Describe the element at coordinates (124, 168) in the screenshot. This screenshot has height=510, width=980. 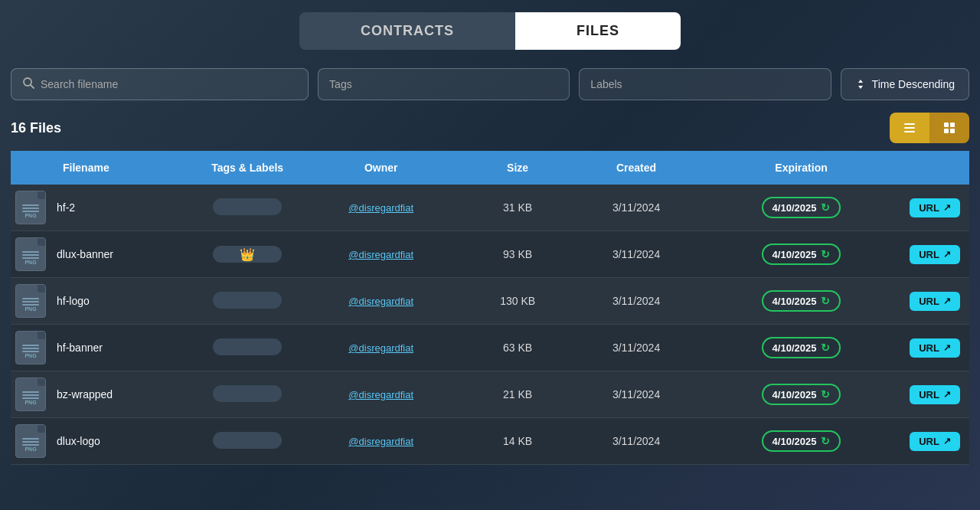
I see `col-filename: Filename` at that location.